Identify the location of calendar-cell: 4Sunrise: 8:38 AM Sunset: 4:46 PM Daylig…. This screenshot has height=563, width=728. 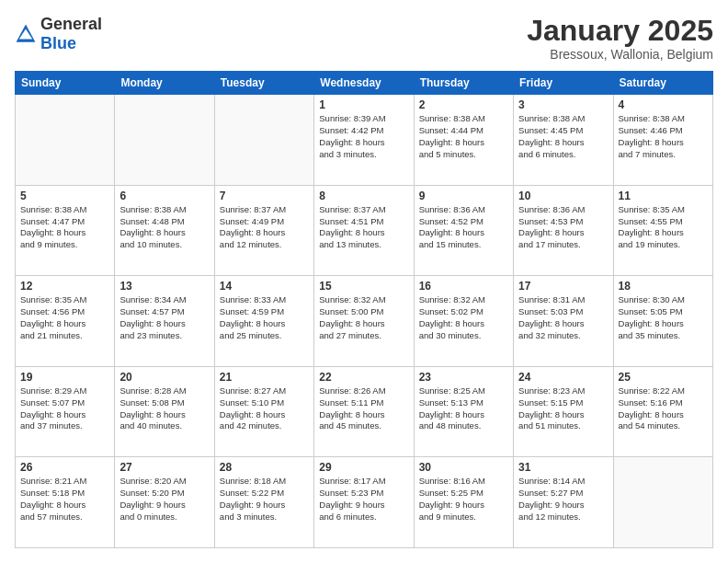
(663, 140).